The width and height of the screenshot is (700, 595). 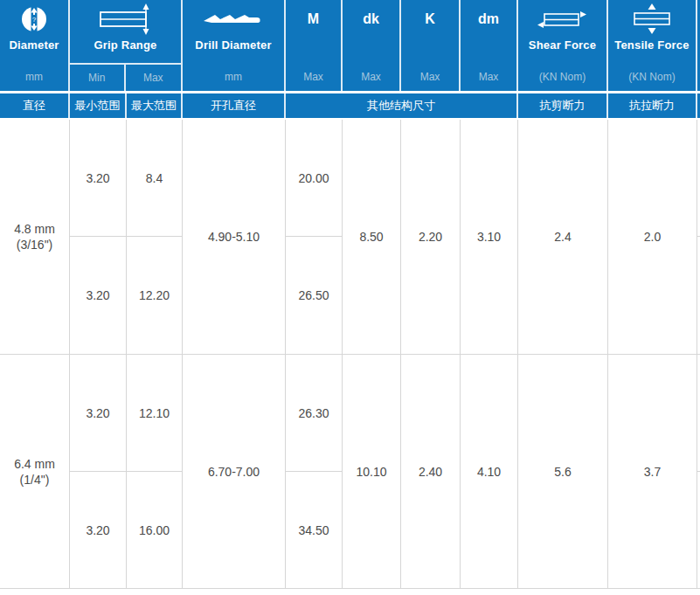 I want to click on header-grip-min-label: Min, so click(x=98, y=78).